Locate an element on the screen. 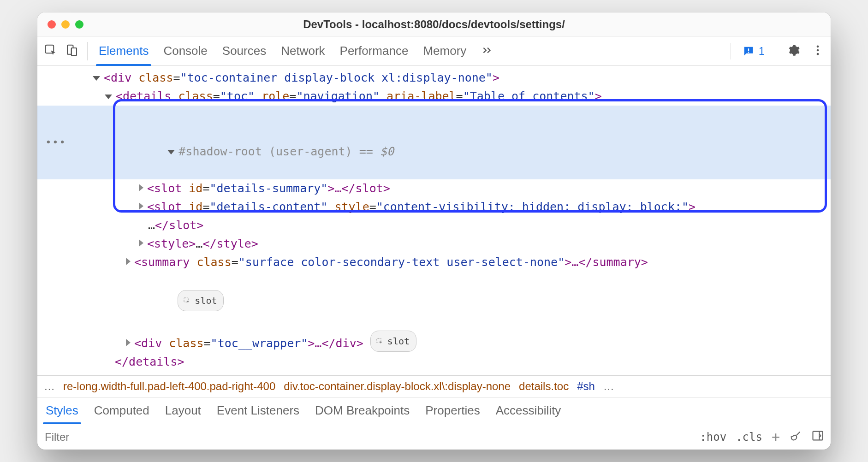 The width and height of the screenshot is (868, 462). close-window-icon is located at coordinates (52, 24).